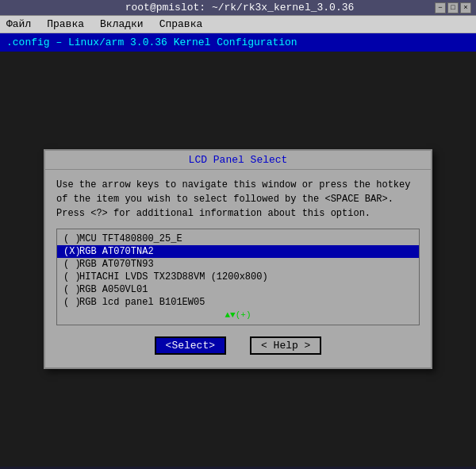 The image size is (476, 469). What do you see at coordinates (238, 344) in the screenshot?
I see `dialog-buttons: <Select>< Help >` at bounding box center [238, 344].